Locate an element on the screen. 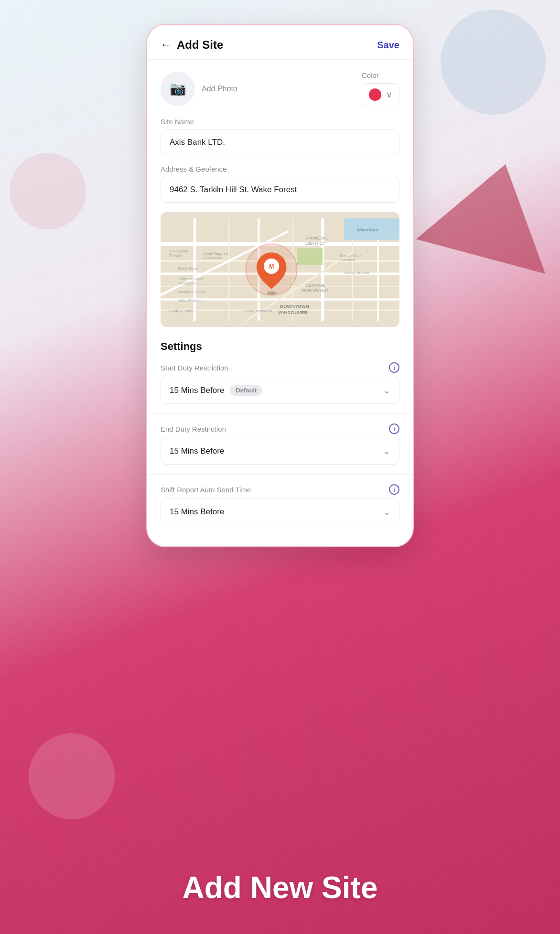  end-duty-value: 15 Mins Before is located at coordinates (197, 451).